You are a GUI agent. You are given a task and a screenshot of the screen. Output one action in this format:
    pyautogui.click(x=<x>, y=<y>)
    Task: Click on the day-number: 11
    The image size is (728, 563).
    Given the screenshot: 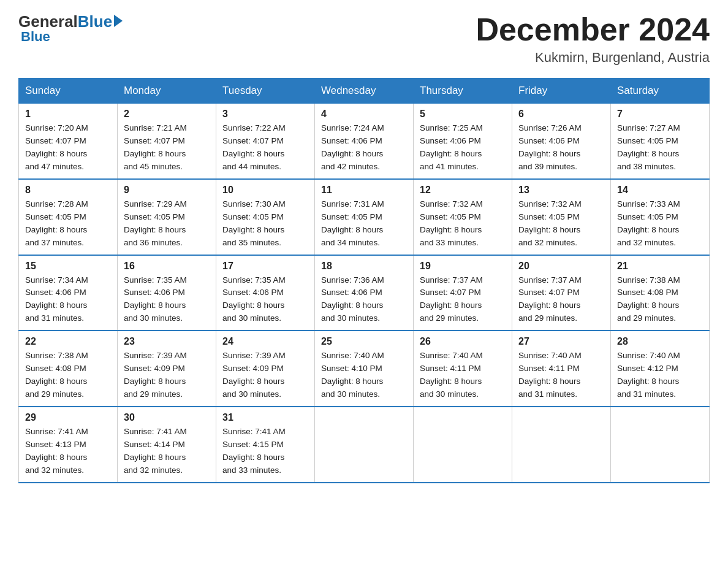 What is the action you would take?
    pyautogui.click(x=364, y=190)
    